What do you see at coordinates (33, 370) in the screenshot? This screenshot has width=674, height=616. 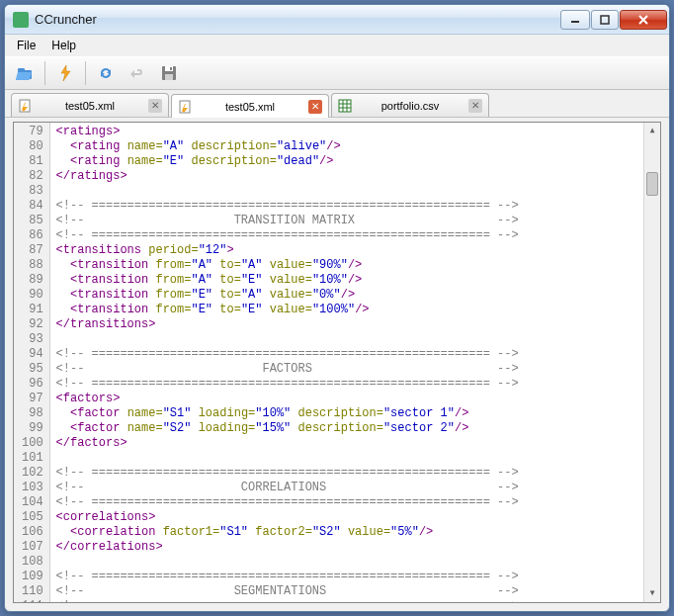 I see `line-number: 95` at bounding box center [33, 370].